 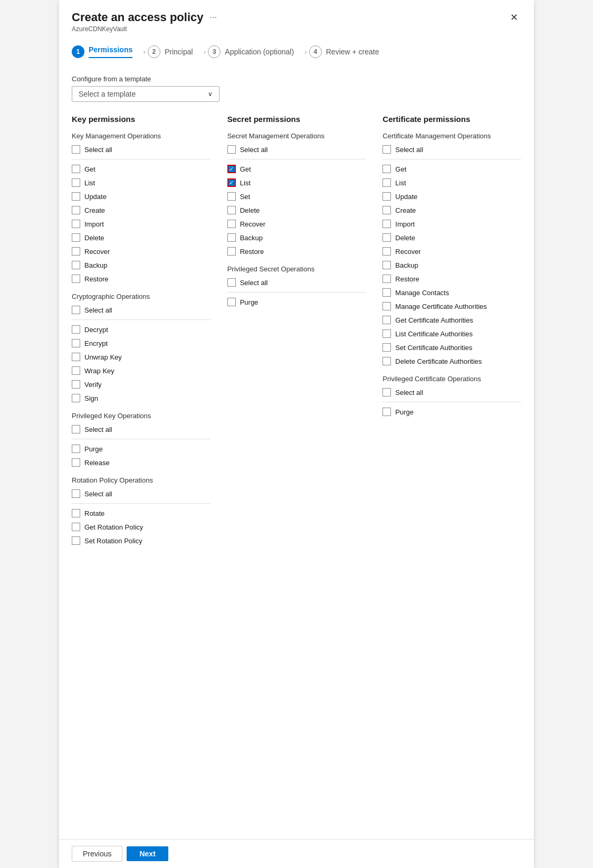 I want to click on key-backup-checkbox, so click(x=76, y=265).